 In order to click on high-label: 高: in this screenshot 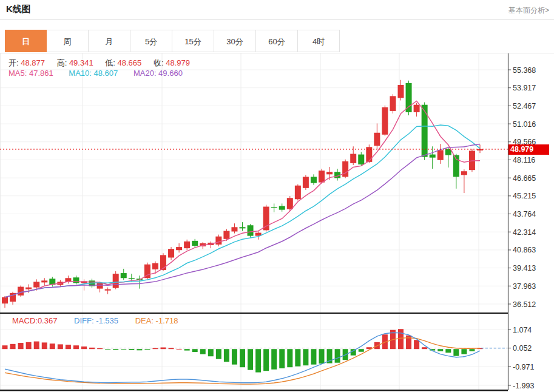, I will do `click(62, 63)`.